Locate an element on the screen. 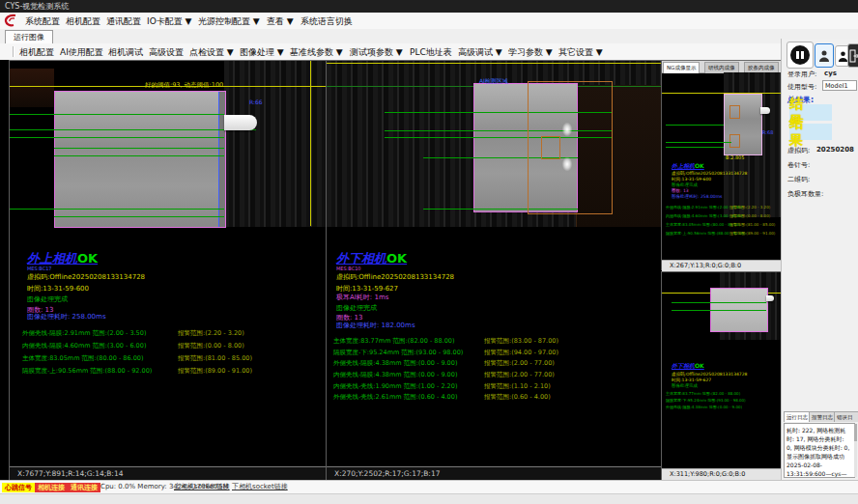  menu-item-light-config: 光源控制配置 ▼ is located at coordinates (229, 21).